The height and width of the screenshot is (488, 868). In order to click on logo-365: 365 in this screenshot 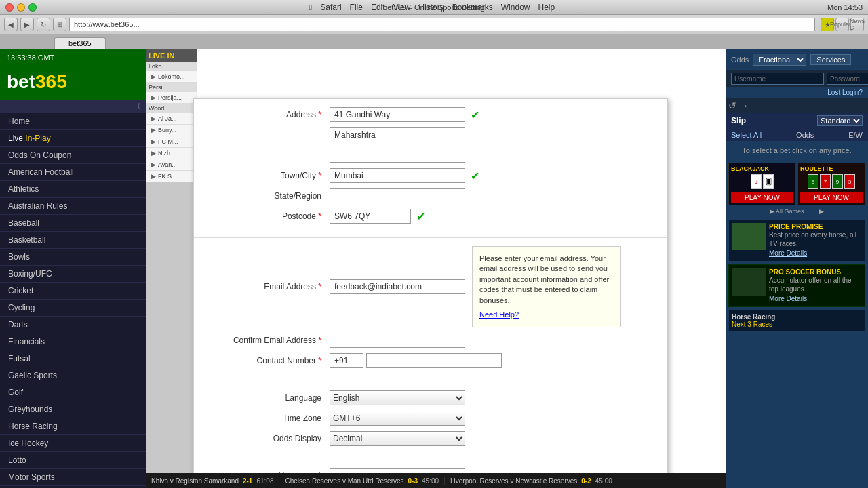, I will do `click(52, 81)`.